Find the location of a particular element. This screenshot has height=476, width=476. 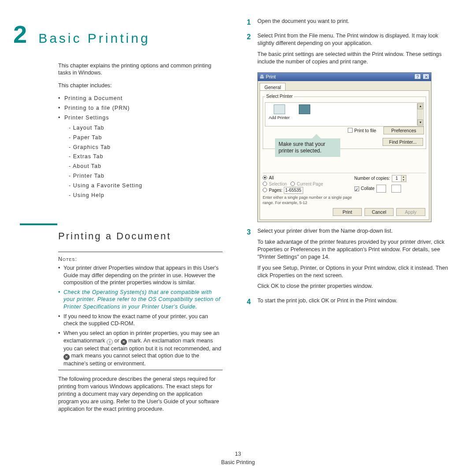

step-text: The basic print settings are selected wi… is located at coordinates (354, 58).